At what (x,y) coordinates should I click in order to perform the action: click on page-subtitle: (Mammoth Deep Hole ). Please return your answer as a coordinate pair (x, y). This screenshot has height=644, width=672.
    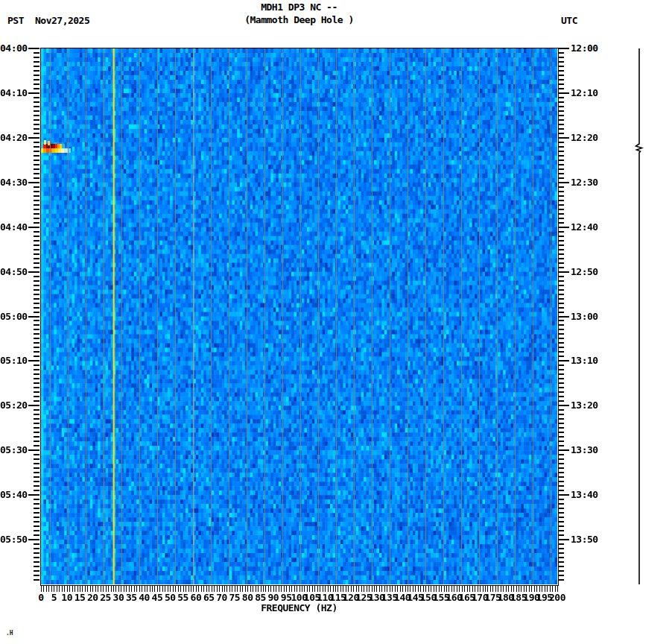
    Looking at the image, I should click on (299, 19).